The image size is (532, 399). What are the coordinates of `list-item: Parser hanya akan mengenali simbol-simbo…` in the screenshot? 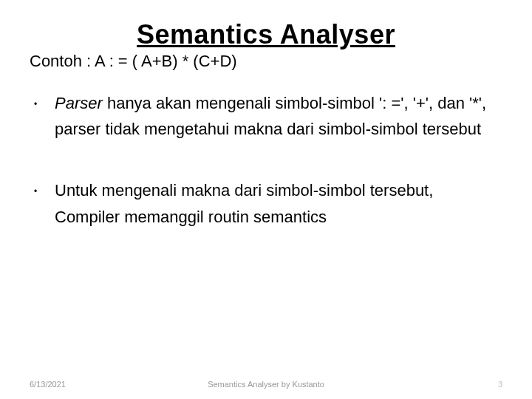 It's located at (266, 116).